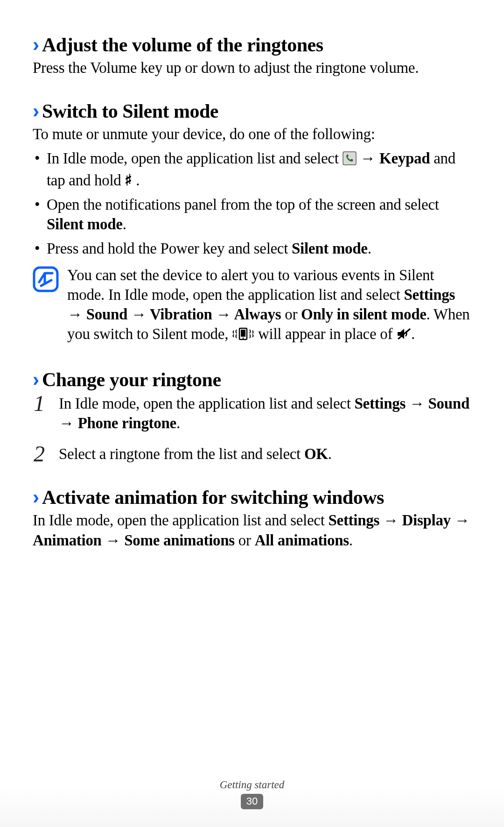  What do you see at coordinates (404, 336) in the screenshot?
I see `speaker-mute-icon` at bounding box center [404, 336].